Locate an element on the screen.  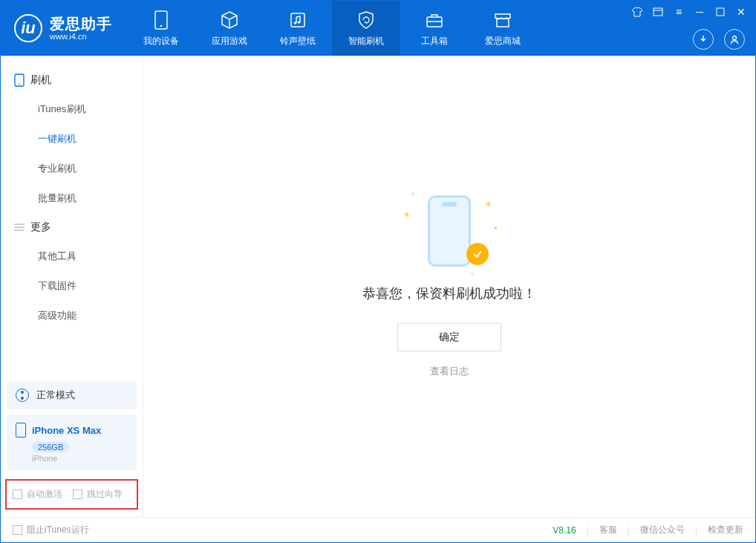
device-name: iPhone XS Max is located at coordinates (67, 431).